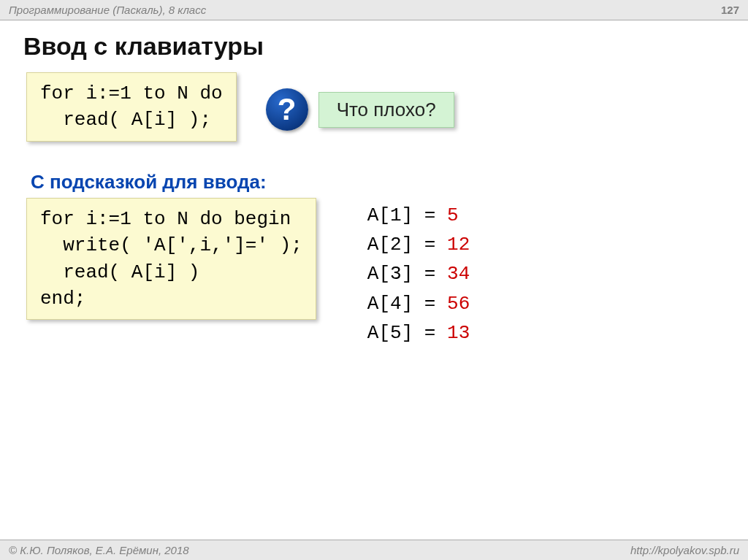  What do you see at coordinates (459, 333) in the screenshot?
I see `output-value: 13` at bounding box center [459, 333].